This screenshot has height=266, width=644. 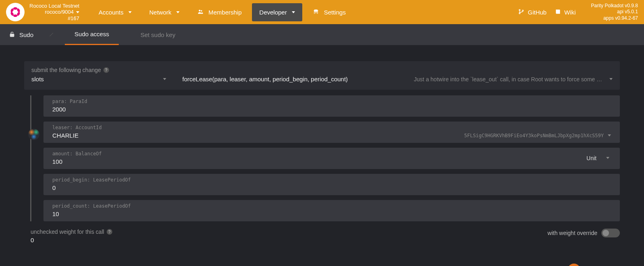 What do you see at coordinates (614, 12) in the screenshot?
I see `api-version: api v5.0.1` at bounding box center [614, 12].